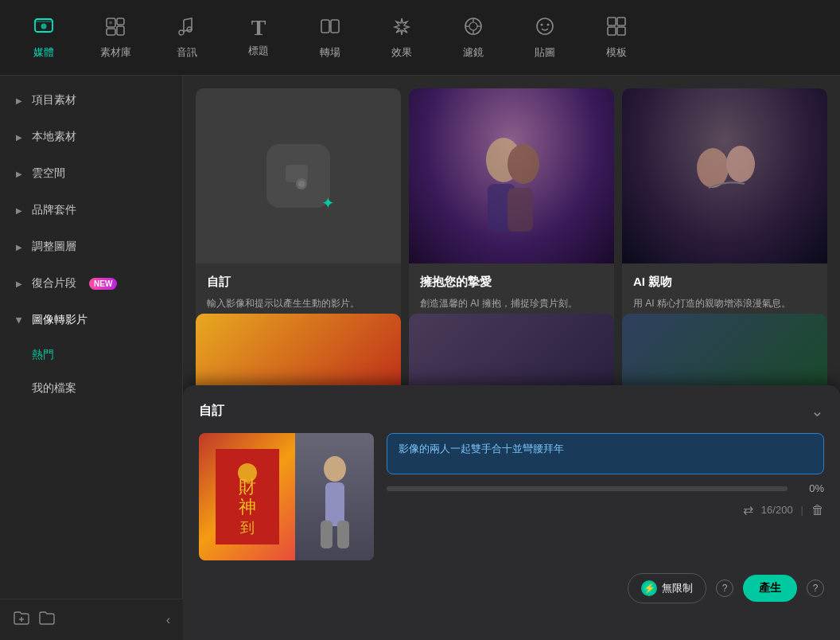  What do you see at coordinates (473, 28) in the screenshot?
I see `filter-icon` at bounding box center [473, 28].